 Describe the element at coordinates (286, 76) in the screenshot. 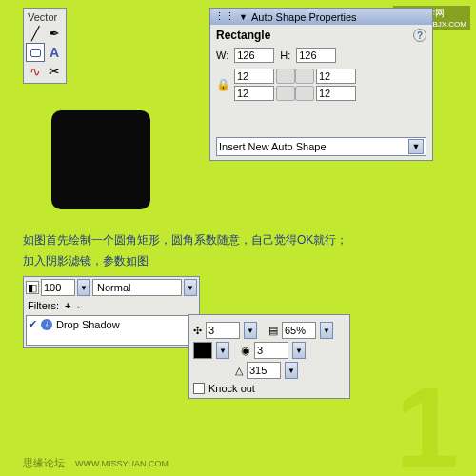

I see `corner-tl-icon` at that location.